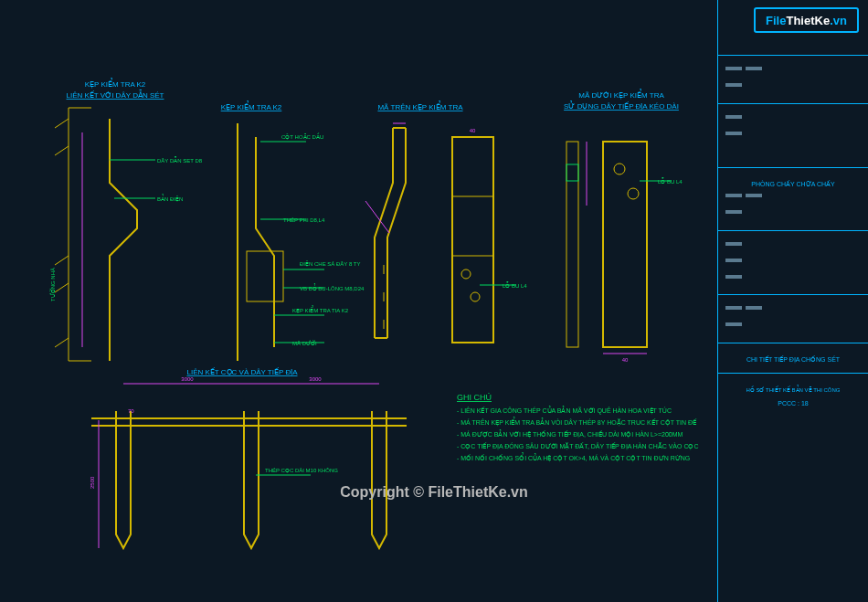 The width and height of the screenshot is (868, 602). I want to click on dim-3000-2: 3000, so click(315, 379).